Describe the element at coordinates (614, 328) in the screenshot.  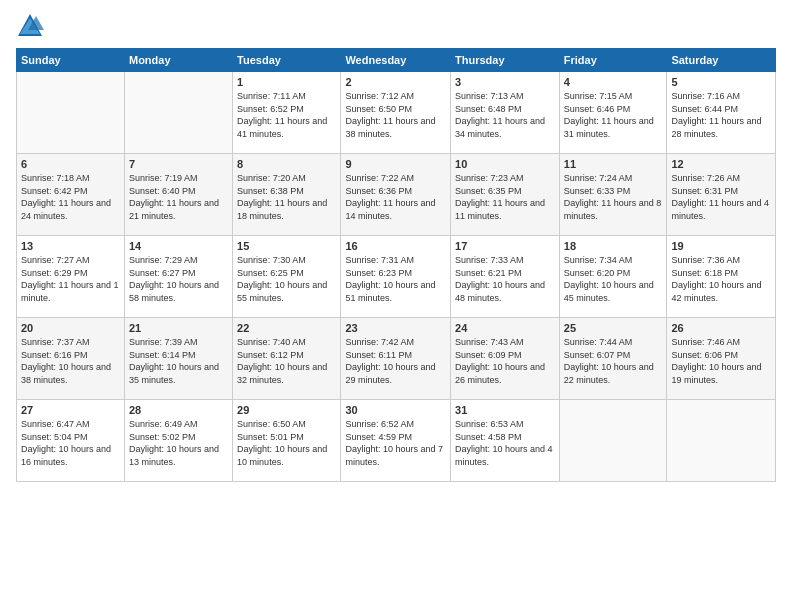
I see `day-number: 25` at that location.